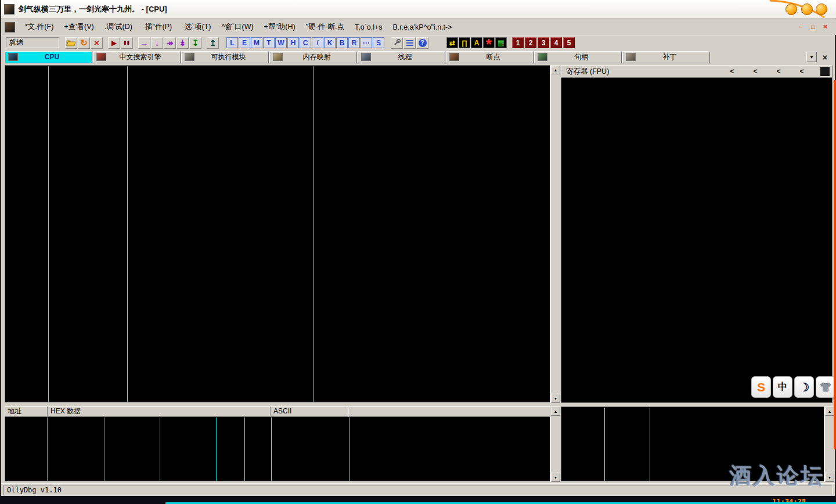  I want to click on tab-patches: 补丁, so click(666, 57).